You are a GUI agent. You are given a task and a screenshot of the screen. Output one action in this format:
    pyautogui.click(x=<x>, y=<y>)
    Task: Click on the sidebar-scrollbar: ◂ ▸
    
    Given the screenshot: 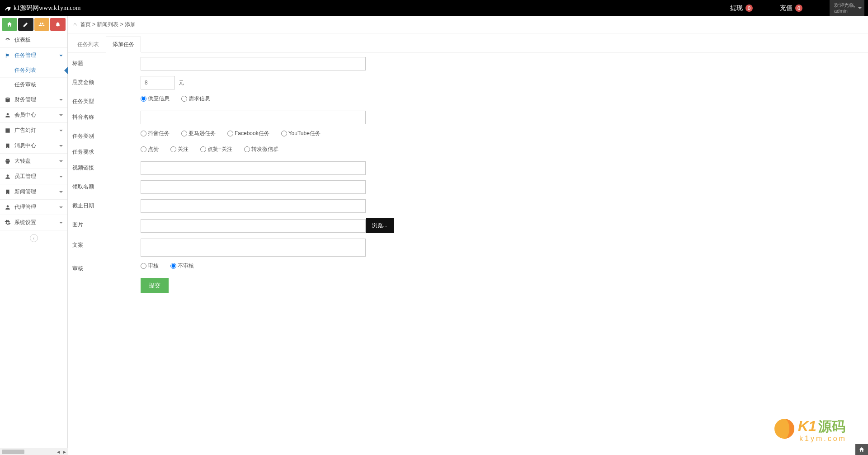 What is the action you would take?
    pyautogui.click(x=34, y=451)
    